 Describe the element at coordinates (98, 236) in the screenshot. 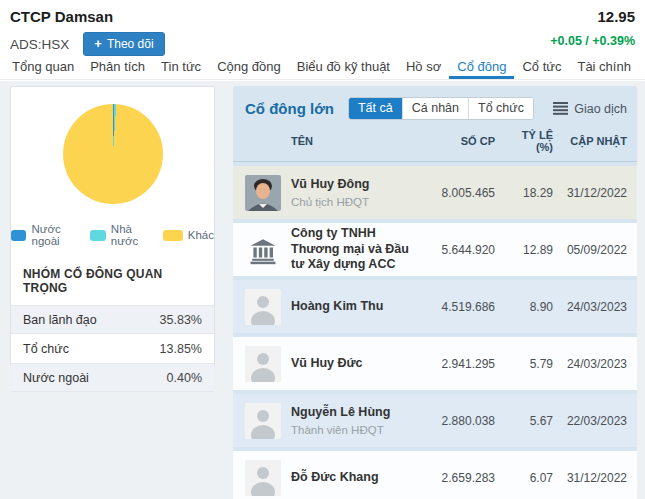

I see `legend-swatch-teal` at that location.